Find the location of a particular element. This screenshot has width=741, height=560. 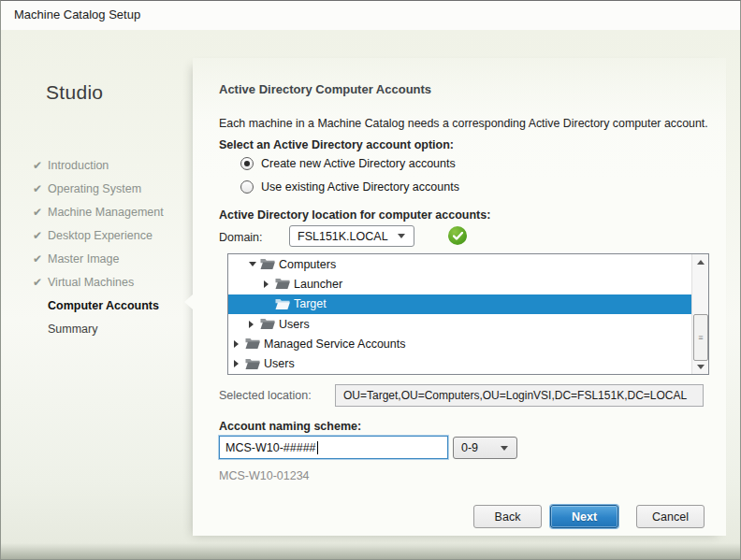

intro-text: Each machine in a Machine Catalog needs … is located at coordinates (464, 123).